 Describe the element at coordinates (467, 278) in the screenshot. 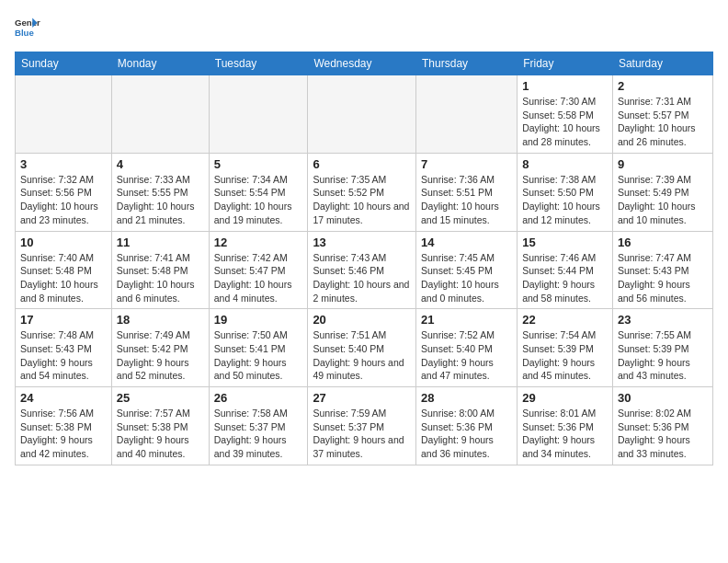

I see `day-info: Sunrise: 7:45 AMSunset: 5:45 PMDaylight:…` at that location.